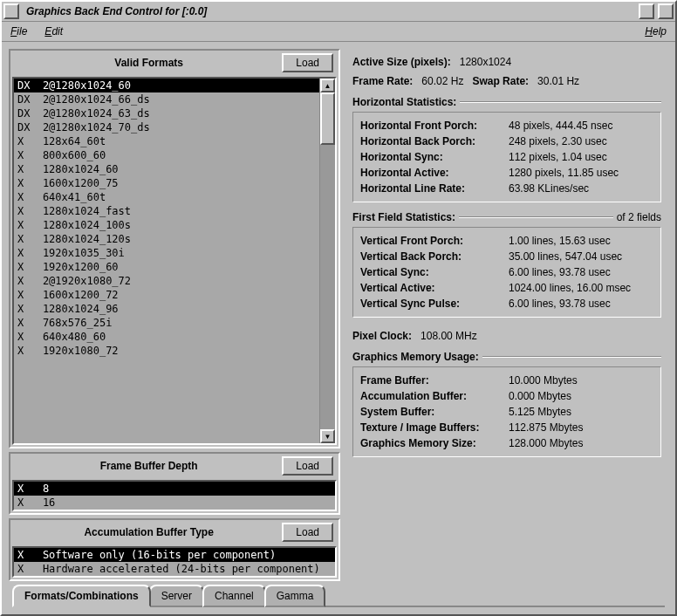  I want to click on active-size-row: Active Size (pixels): 1280x1024, so click(507, 62).